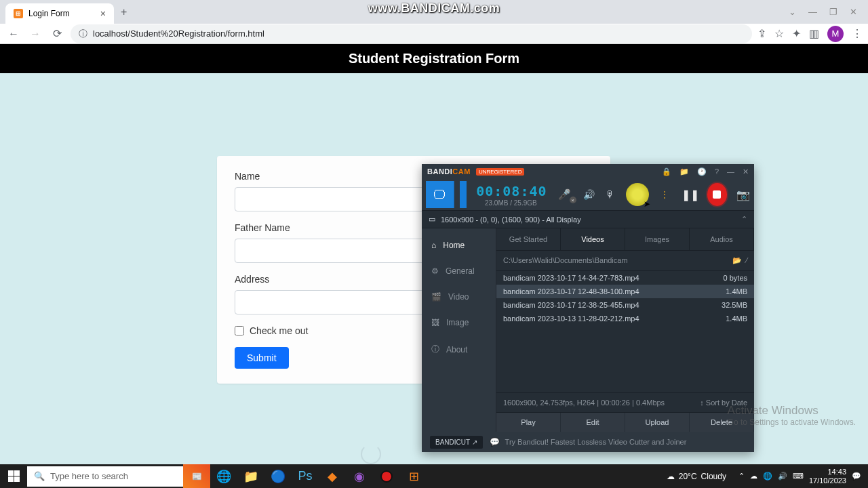 This screenshot has height=488, width=868. Describe the element at coordinates (857, 34) in the screenshot. I see `menu-icon: ⋮` at that location.